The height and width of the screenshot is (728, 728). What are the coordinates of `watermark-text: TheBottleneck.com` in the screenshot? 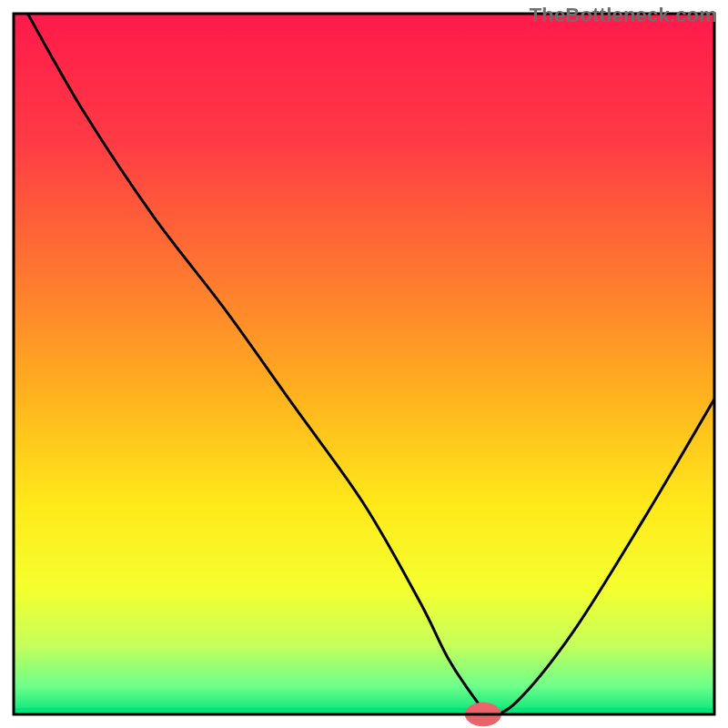 It's located at (623, 15).